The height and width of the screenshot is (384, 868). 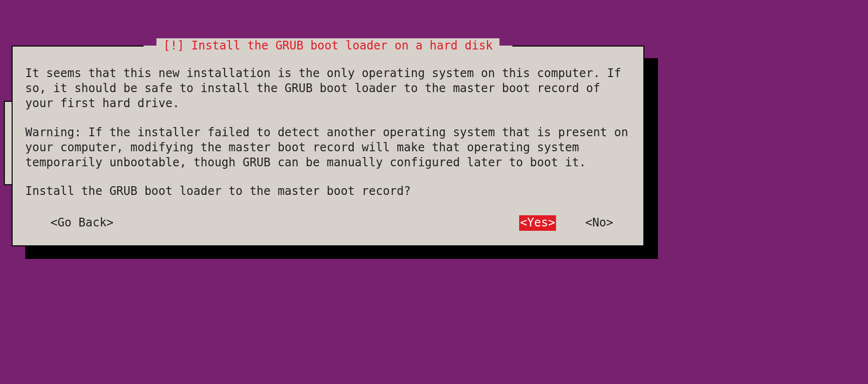 What do you see at coordinates (328, 223) in the screenshot?
I see `dialog-button-row: <Go Back> <Yes> <No>` at bounding box center [328, 223].